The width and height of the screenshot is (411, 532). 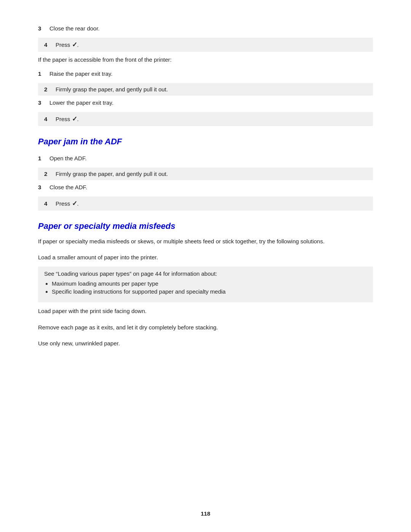 I want to click on misfeeds-item-4: Remove each page as it exits, and let it…, so click(x=206, y=328).